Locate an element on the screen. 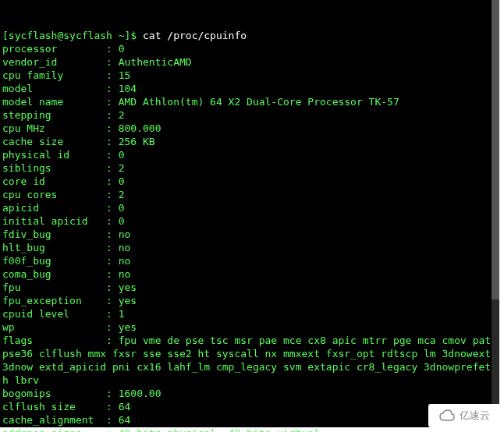 The width and height of the screenshot is (504, 432). cpuinfo-line: initial apicid : 0 is located at coordinates (250, 221).